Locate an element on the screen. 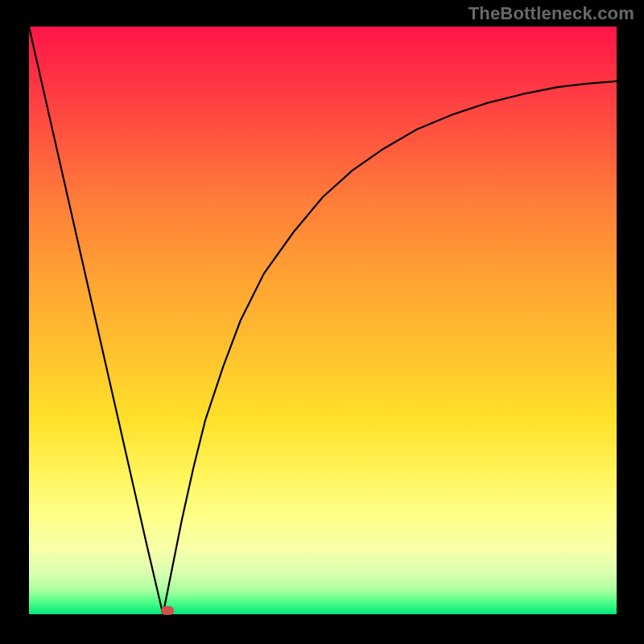 This screenshot has width=644, height=644. watermark-text: TheBottleneck.com is located at coordinates (551, 14).